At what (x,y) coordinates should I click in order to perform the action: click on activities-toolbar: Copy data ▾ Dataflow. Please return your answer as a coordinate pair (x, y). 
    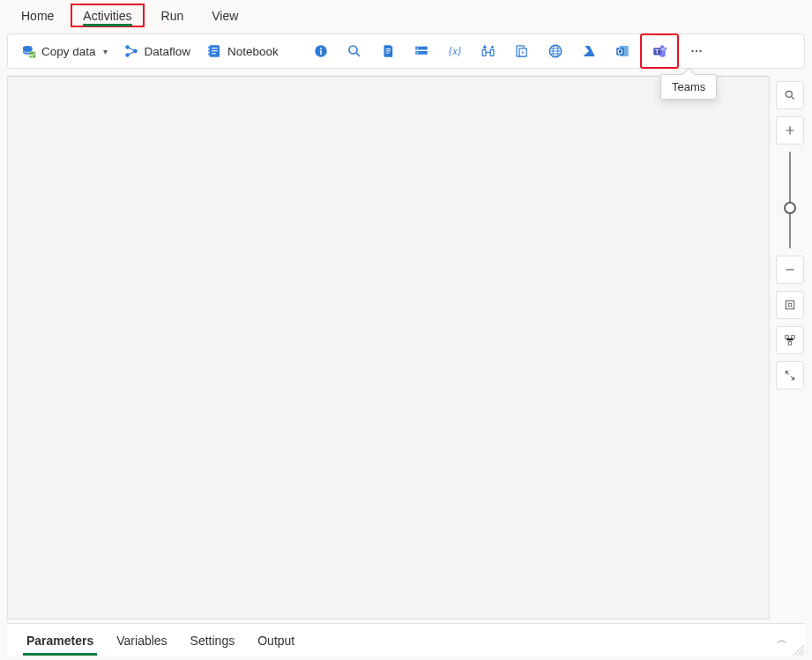
    Looking at the image, I should click on (406, 51).